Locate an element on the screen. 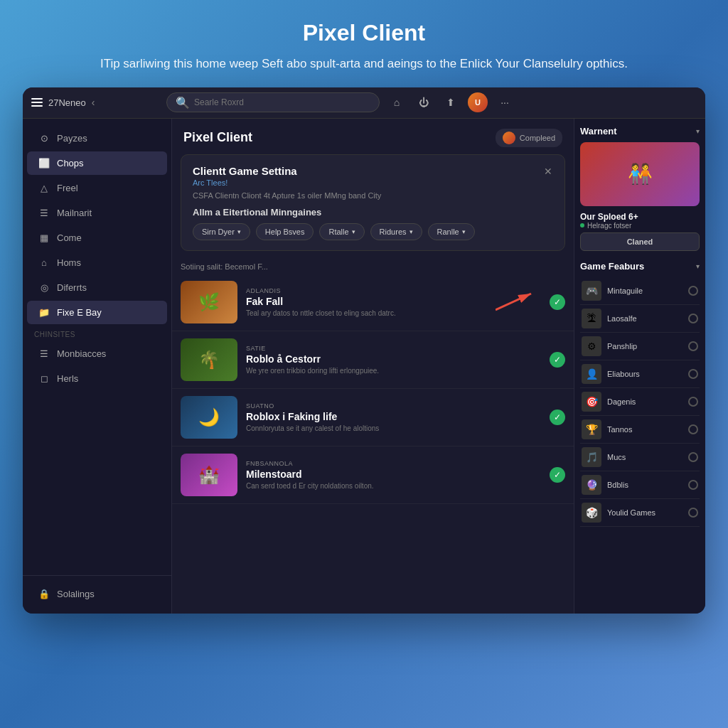  feature-radio-laosalfe is located at coordinates (693, 318).